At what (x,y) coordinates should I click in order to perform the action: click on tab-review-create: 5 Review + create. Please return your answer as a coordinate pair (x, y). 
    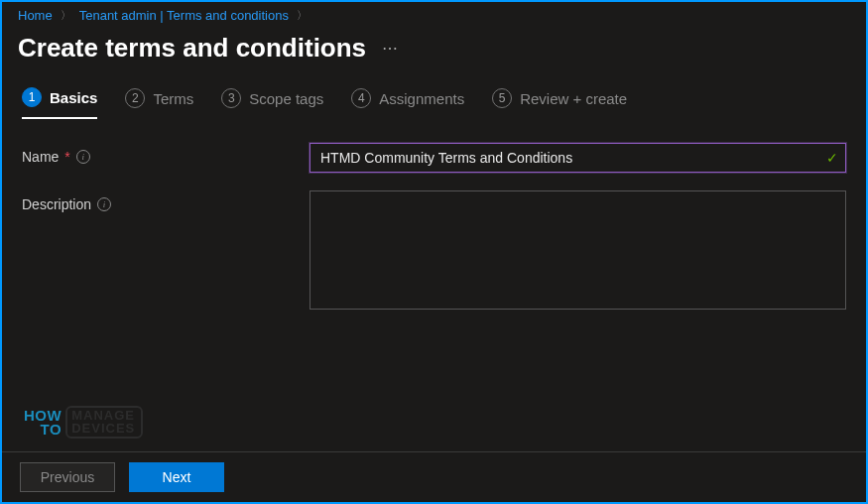
    Looking at the image, I should click on (559, 103).